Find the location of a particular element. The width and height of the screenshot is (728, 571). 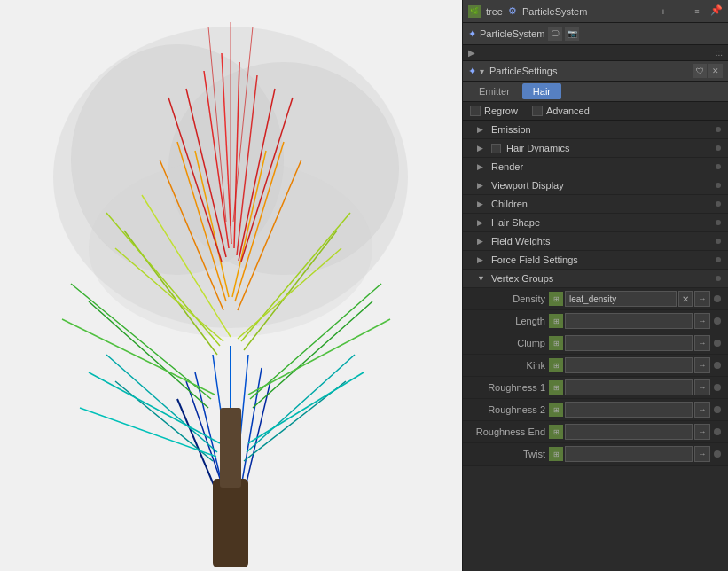

vertex-groups-header: ▼ Vertex Groups is located at coordinates (596, 278).